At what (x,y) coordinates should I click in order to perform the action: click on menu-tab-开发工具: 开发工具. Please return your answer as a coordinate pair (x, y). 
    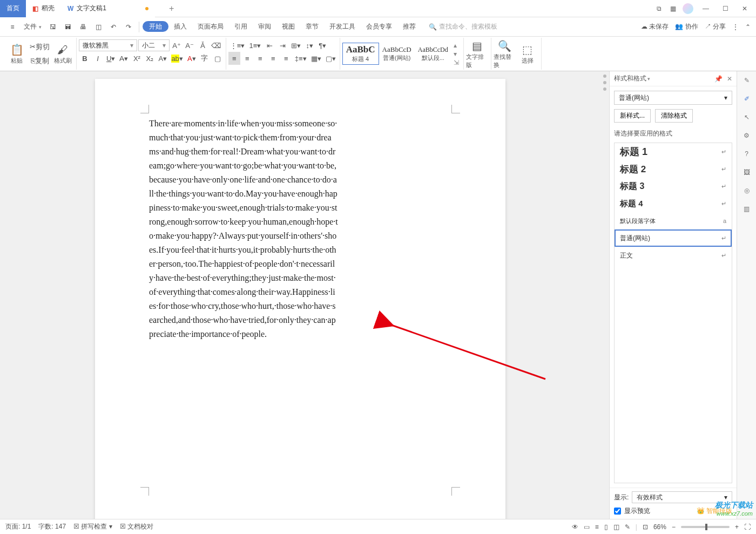
    Looking at the image, I should click on (342, 26).